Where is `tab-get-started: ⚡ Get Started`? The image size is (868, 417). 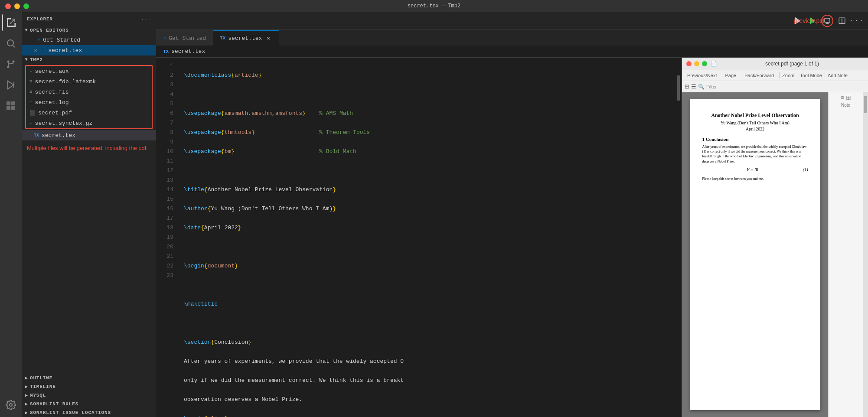
tab-get-started: ⚡ Get Started is located at coordinates (185, 38).